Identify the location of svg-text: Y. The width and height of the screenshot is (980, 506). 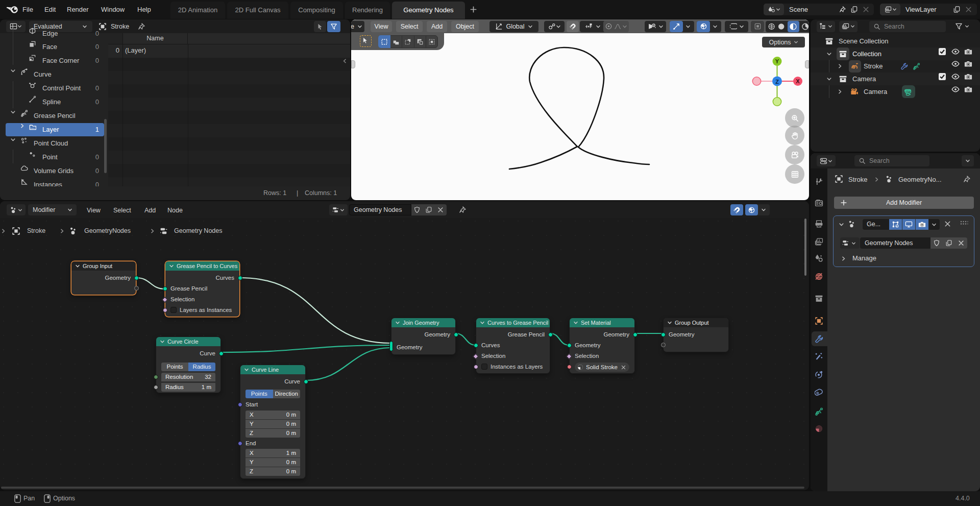
(777, 61).